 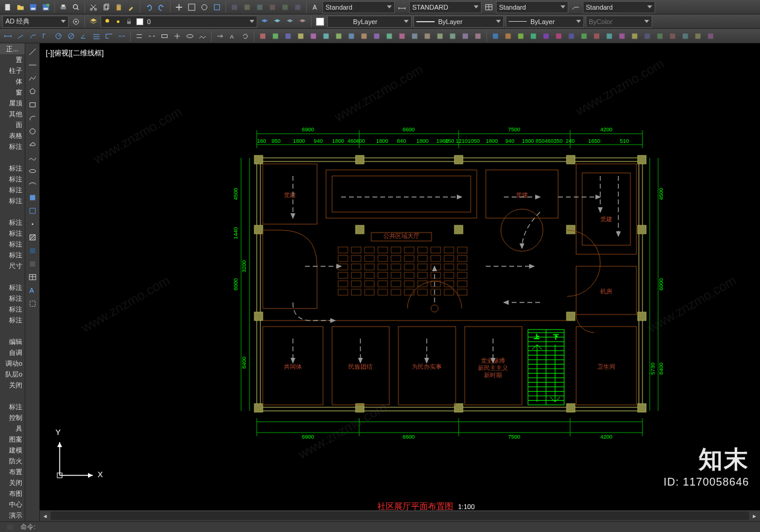 I want to click on mtext-icon: A, so click(x=33, y=290).